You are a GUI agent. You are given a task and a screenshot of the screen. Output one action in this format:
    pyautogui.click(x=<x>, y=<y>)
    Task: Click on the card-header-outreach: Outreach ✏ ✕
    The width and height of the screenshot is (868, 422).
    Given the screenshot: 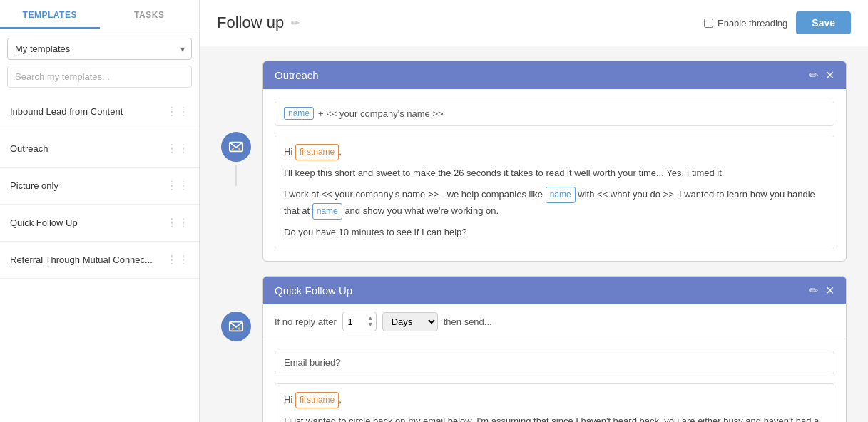 What is the action you would take?
    pyautogui.click(x=555, y=76)
    